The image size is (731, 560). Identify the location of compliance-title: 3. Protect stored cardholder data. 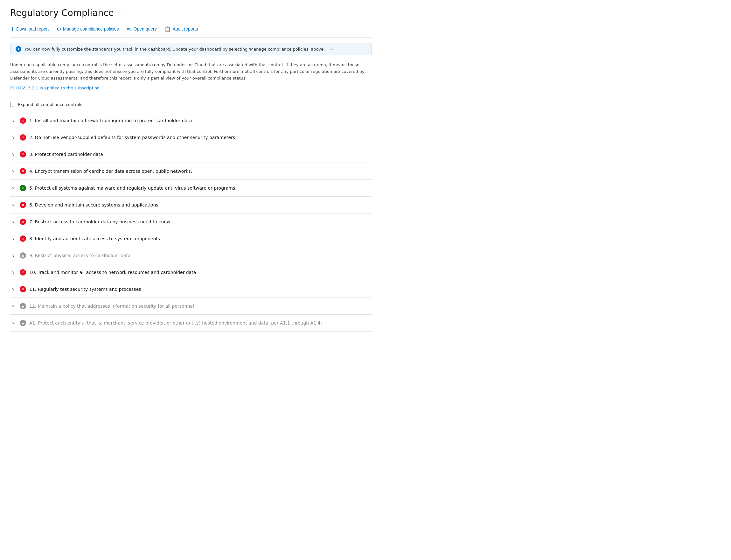
(66, 154).